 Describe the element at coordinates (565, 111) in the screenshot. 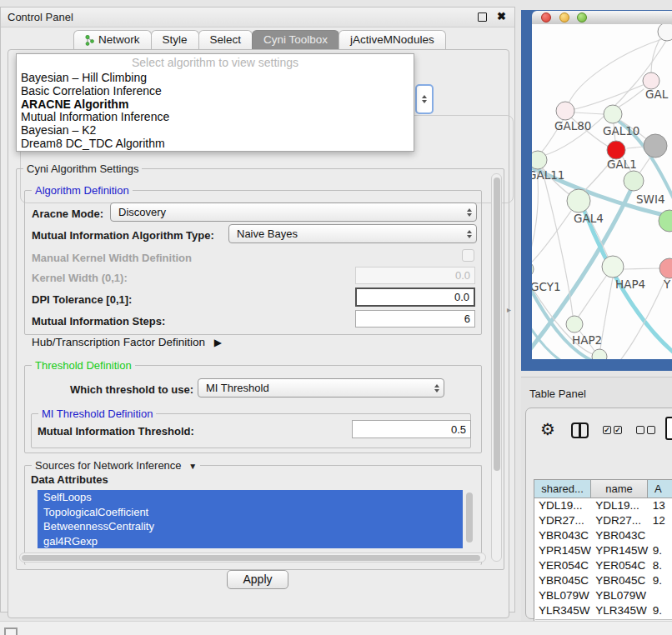

I see `network-node-gal80` at that location.